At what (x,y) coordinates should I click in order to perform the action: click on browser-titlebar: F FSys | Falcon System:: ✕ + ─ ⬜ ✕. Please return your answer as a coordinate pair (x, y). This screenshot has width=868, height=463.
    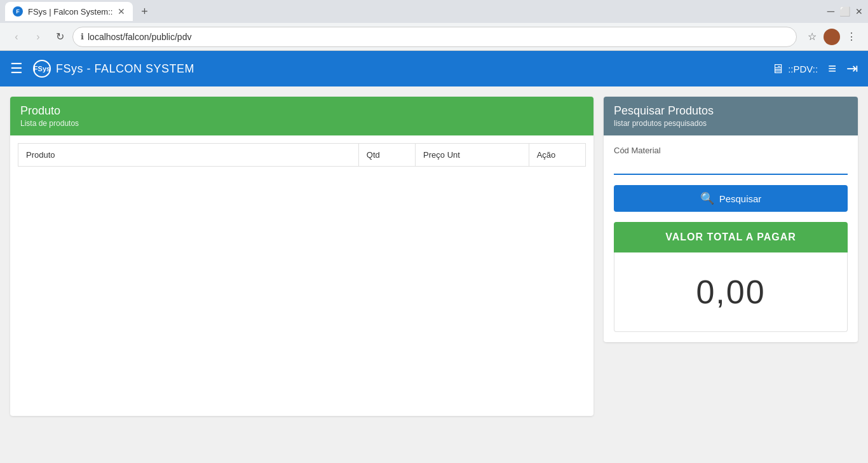
    Looking at the image, I should click on (434, 11).